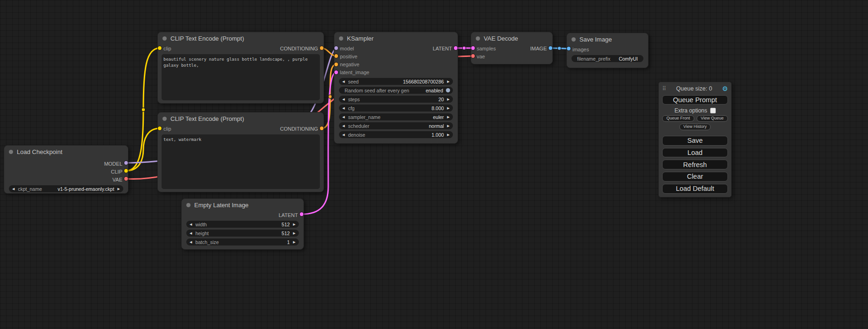 The image size is (868, 329). I want to click on widget-label: denoise, so click(357, 135).